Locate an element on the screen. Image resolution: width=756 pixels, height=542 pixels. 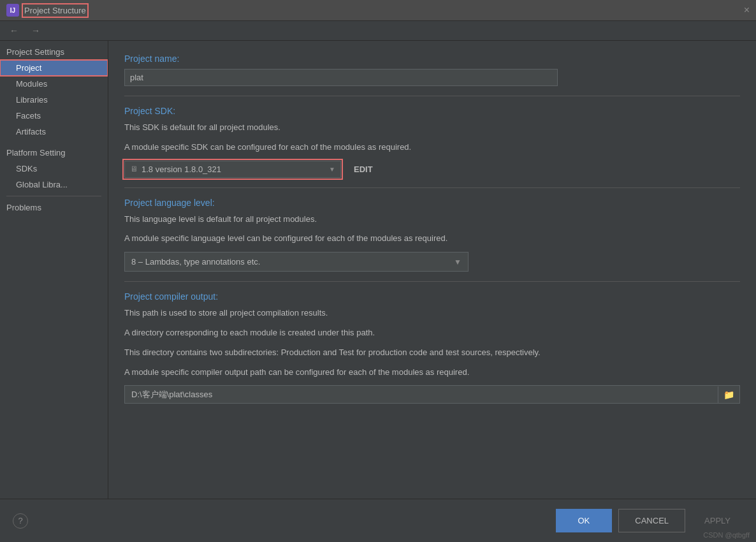
language-level-title: Project language level: is located at coordinates (432, 203).